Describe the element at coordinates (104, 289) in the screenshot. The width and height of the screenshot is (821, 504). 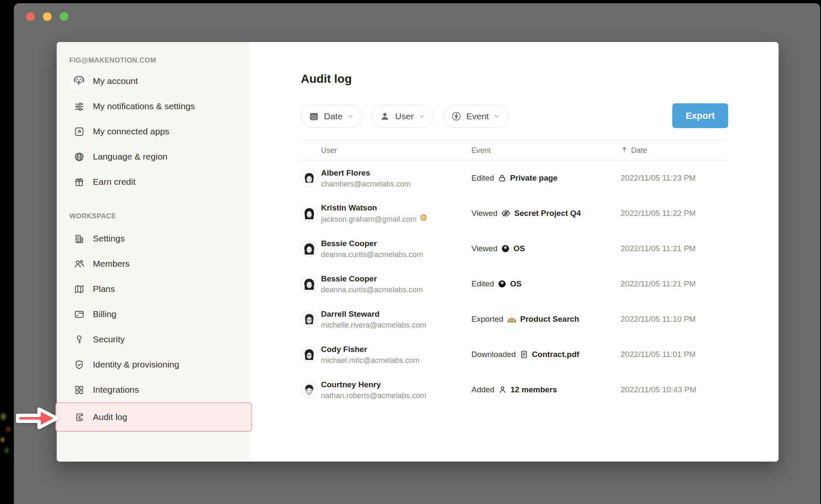
I see `sidebar-item-label: Plans` at that location.